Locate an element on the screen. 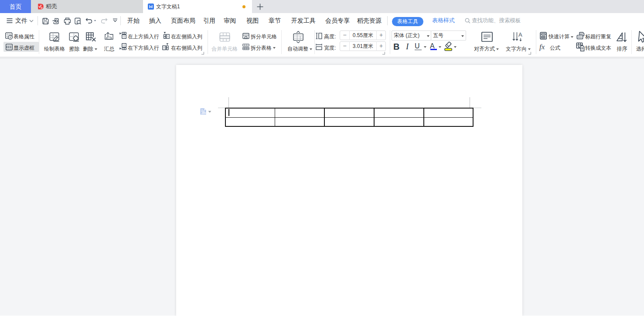  svg-text: A is located at coordinates (521, 35).